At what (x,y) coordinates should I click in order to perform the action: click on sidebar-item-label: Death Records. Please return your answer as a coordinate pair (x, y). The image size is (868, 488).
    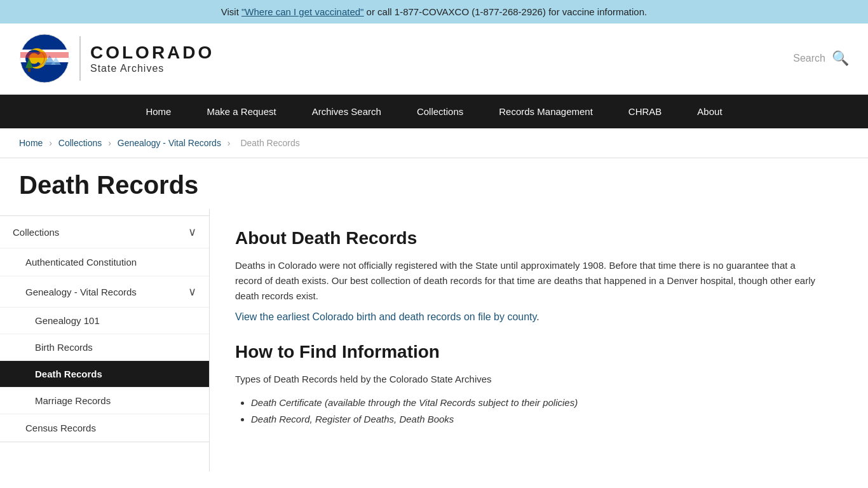
    Looking at the image, I should click on (69, 374).